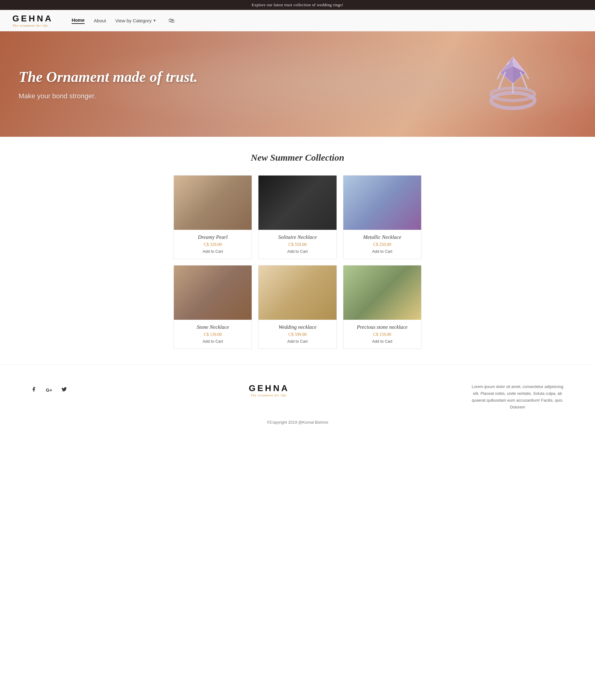 This screenshot has height=700, width=595. What do you see at coordinates (382, 335) in the screenshot?
I see `product-price-precious-stone-necklace: C$ 159.00` at bounding box center [382, 335].